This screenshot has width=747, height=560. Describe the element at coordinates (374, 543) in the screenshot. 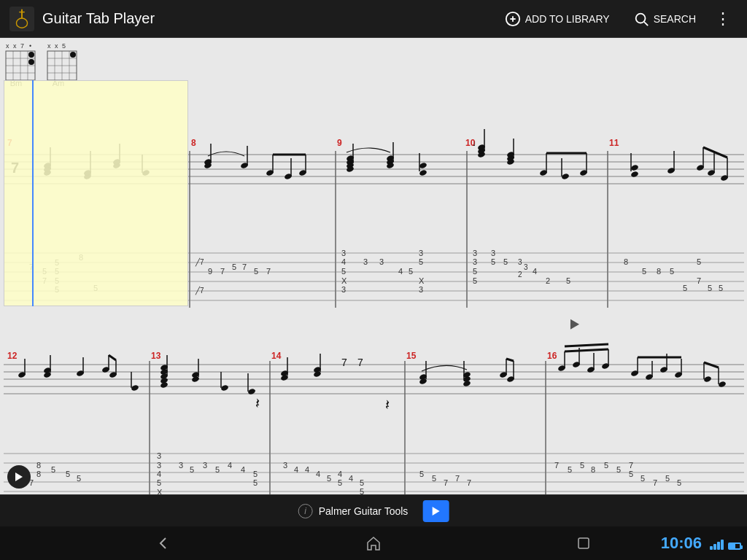

I see `home-button` at that location.